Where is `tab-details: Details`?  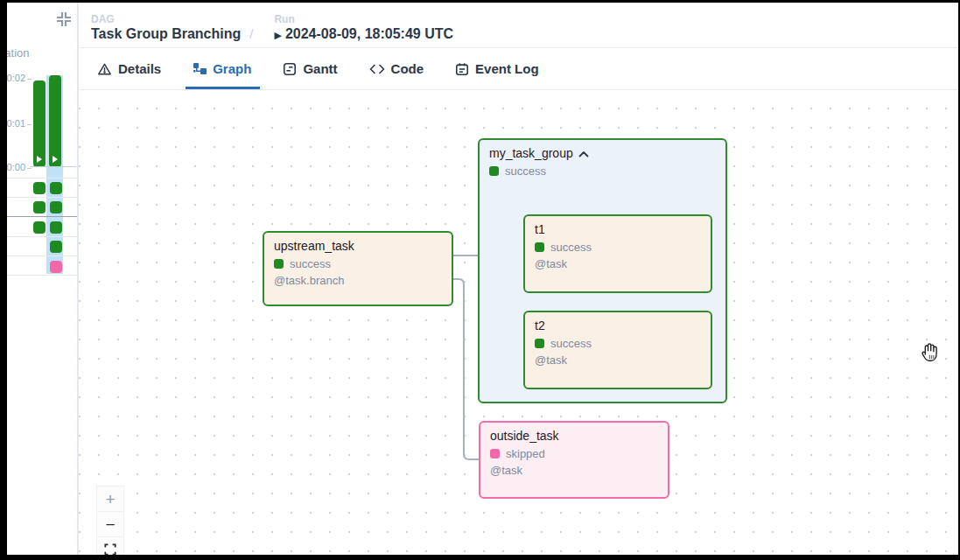 tab-details: Details is located at coordinates (130, 68).